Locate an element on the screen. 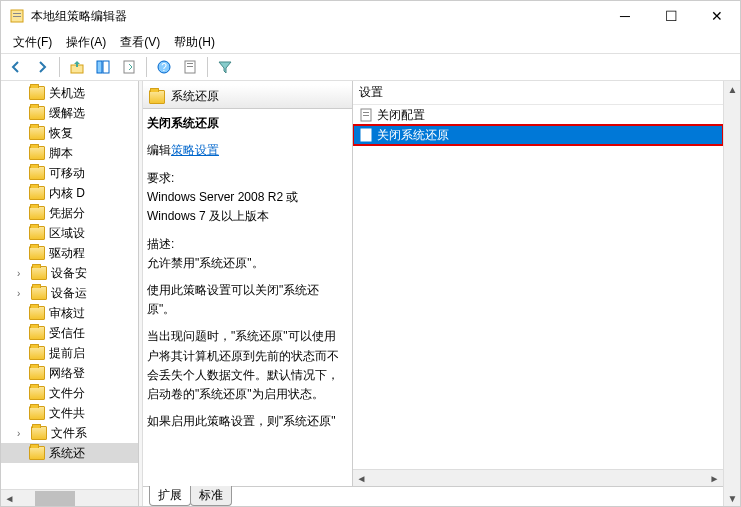 Image resolution: width=741 pixels, height=507 pixels. properties-button is located at coordinates (190, 67).